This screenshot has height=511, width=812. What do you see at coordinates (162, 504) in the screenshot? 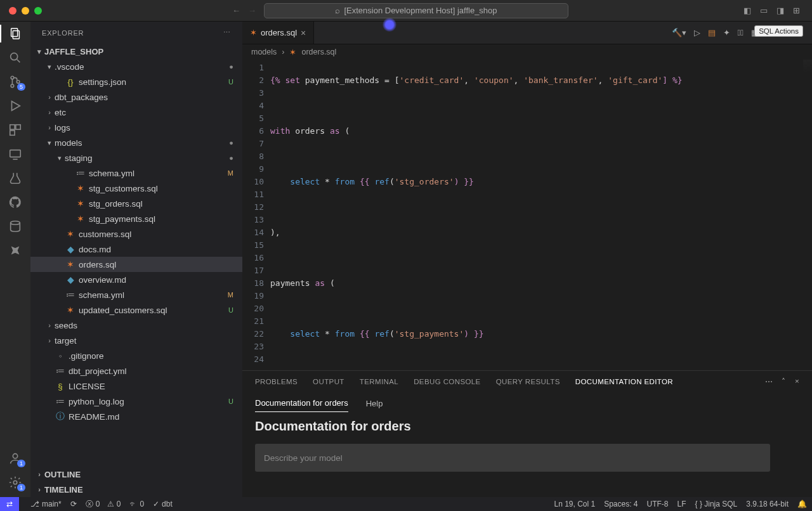
I see `status-dbt: ✓dbt` at bounding box center [162, 504].